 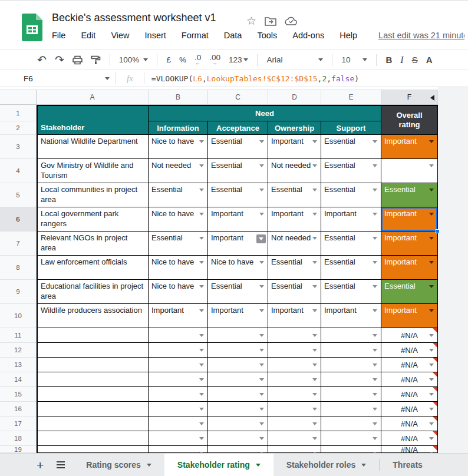 I want to click on stakeholder-cell: Gov Ministry of Wildlife and Tourism, so click(x=93, y=171).